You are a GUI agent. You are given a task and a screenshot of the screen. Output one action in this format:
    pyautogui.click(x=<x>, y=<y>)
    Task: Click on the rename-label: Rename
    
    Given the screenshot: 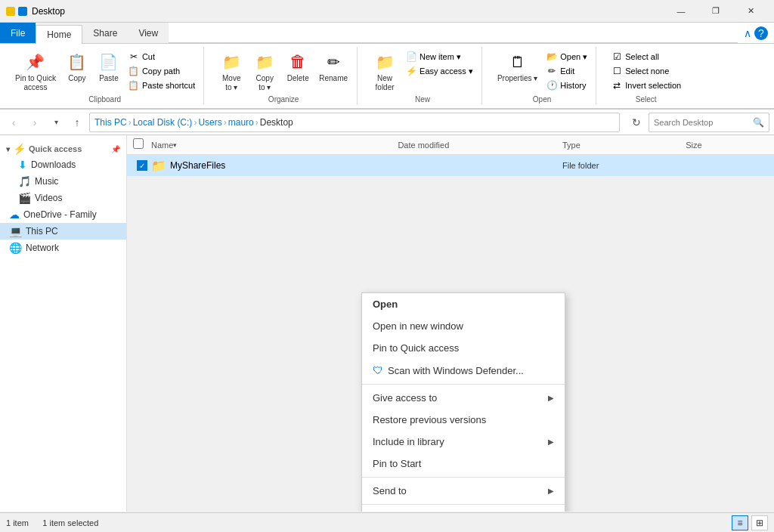 What is the action you would take?
    pyautogui.click(x=333, y=79)
    